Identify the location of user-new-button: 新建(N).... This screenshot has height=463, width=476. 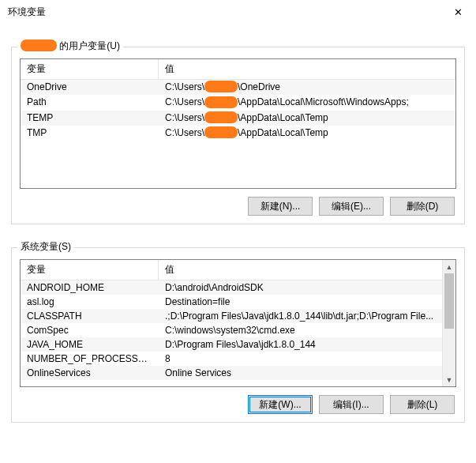
(280, 206).